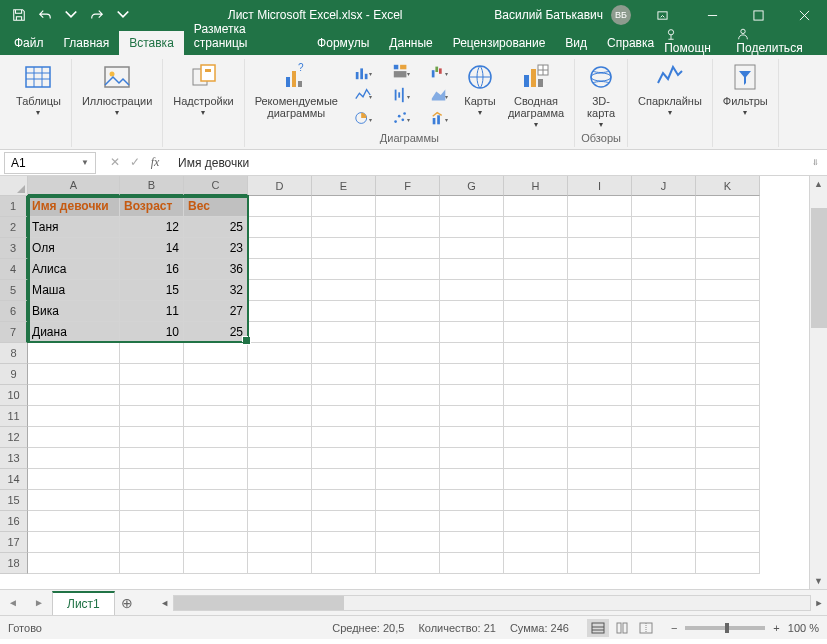  What do you see at coordinates (491, 163) in the screenshot?
I see `formula-input: Имя девочки` at bounding box center [491, 163].